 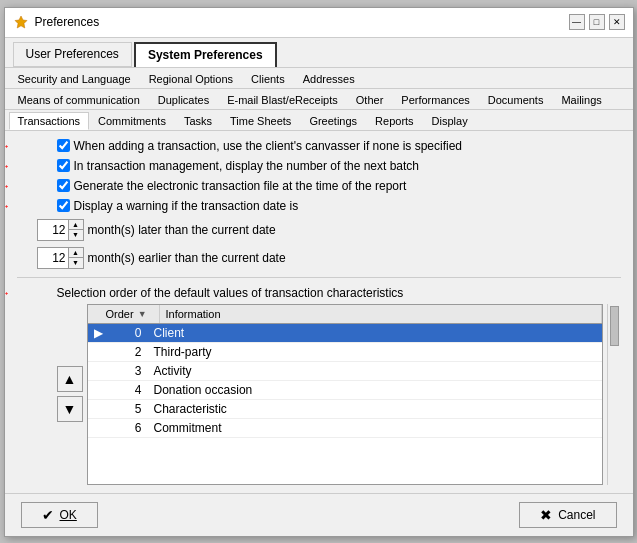 What do you see at coordinates (329, 258) in the screenshot?
I see `spinner-earlier-group: ▲ ▼ month(s) earlier than the current da…` at bounding box center [329, 258].